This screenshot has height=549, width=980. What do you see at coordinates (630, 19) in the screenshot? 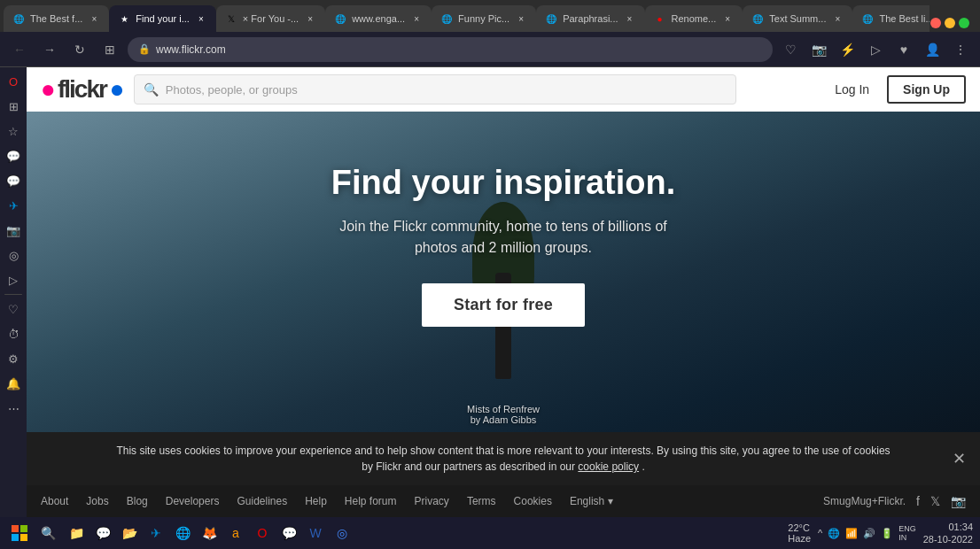
I see `tab-close-6: ×` at bounding box center [630, 19].